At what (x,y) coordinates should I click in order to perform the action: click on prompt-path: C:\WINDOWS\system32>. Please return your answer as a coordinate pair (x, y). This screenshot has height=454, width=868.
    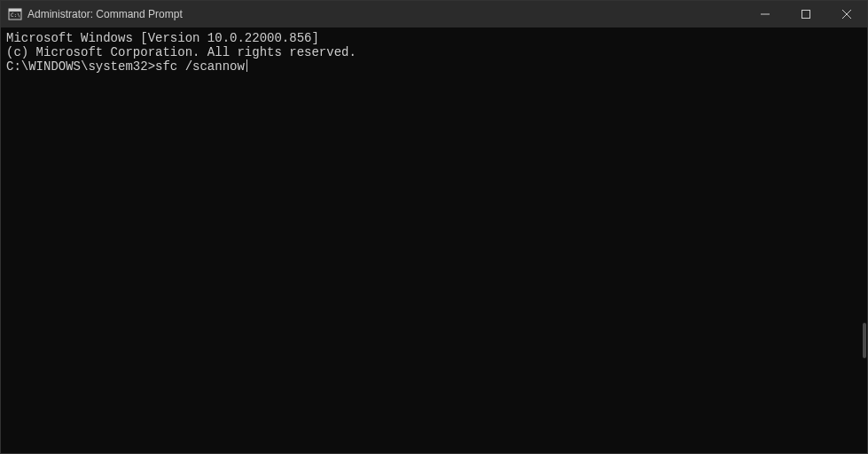
    Looking at the image, I should click on (81, 67).